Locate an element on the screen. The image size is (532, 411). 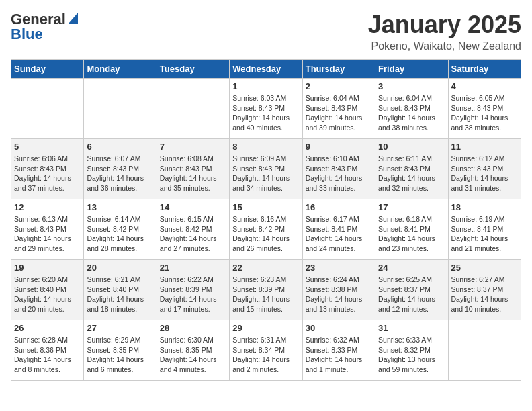
day-info: Sunrise: 6:15 AM Sunset: 8:42 PM Dayligh… is located at coordinates (193, 234).